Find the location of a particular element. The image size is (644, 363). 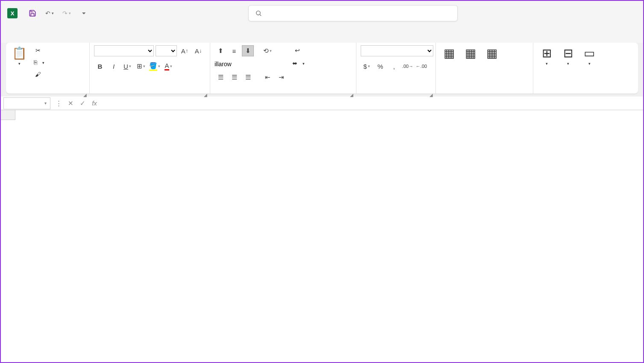

increase-decimal-button: .00→ is located at coordinates (408, 66).